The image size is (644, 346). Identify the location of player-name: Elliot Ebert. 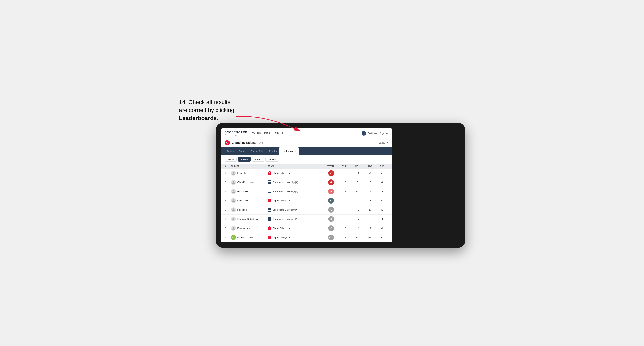
(243, 173).